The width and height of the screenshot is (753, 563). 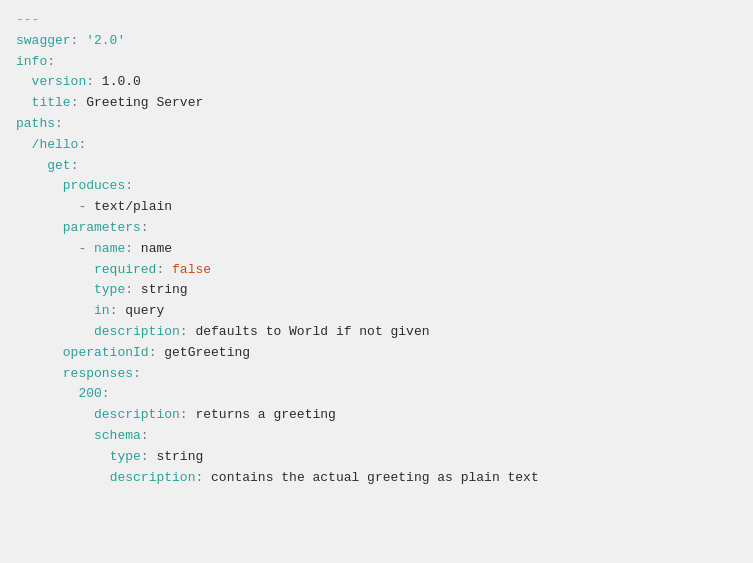 I want to click on code-line: description: contains the actual greetin…, so click(x=376, y=478).